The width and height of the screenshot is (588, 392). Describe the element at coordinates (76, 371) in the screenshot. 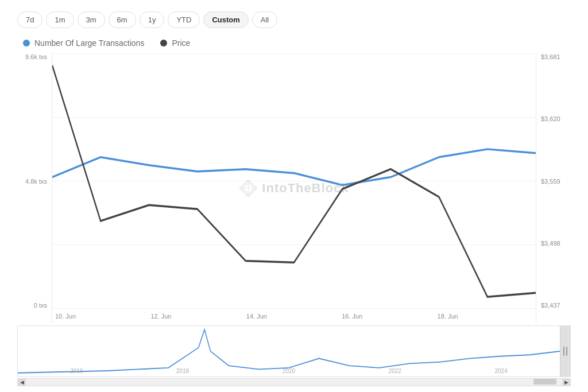

I see `year-2016: 2016` at that location.